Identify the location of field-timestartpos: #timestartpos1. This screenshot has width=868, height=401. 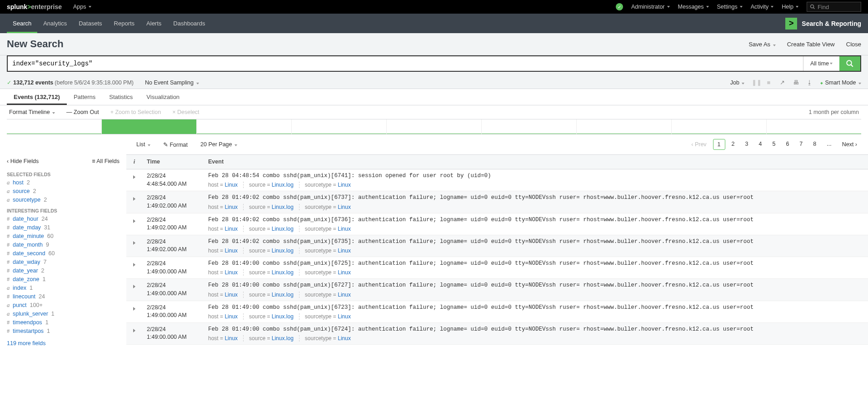
(63, 332).